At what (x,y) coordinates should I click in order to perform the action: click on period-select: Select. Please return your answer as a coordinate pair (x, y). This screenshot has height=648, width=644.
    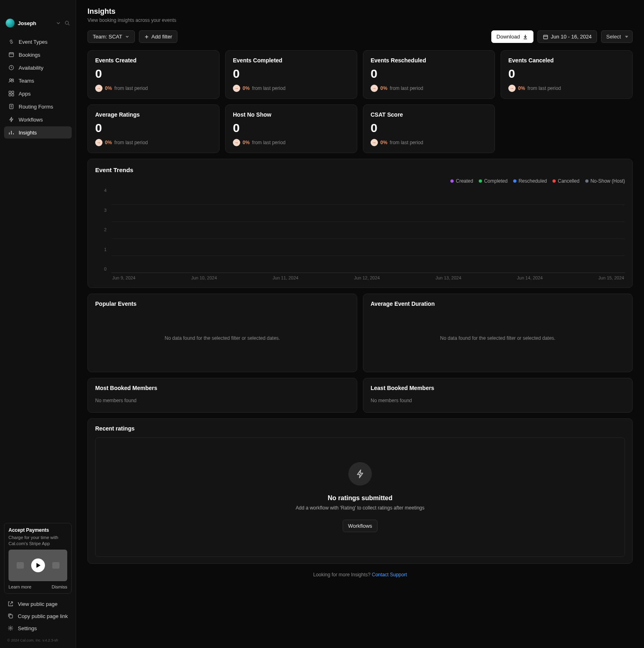
    Looking at the image, I should click on (617, 36).